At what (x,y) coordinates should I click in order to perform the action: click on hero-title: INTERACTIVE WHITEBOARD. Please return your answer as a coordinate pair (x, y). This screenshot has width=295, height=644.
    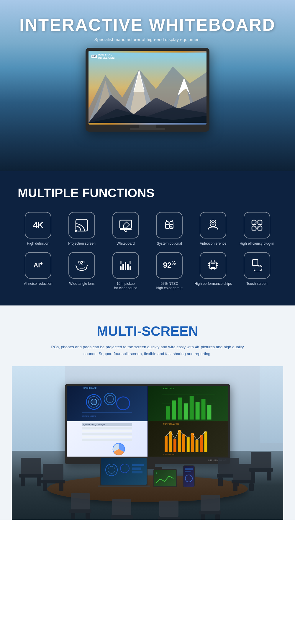
    Looking at the image, I should click on (148, 25).